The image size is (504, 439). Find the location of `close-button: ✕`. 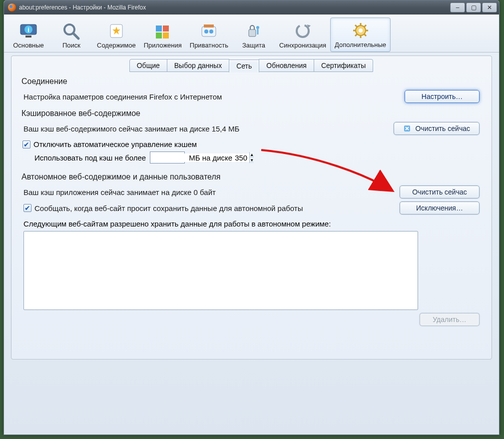

close-button: ✕ is located at coordinates (490, 8).